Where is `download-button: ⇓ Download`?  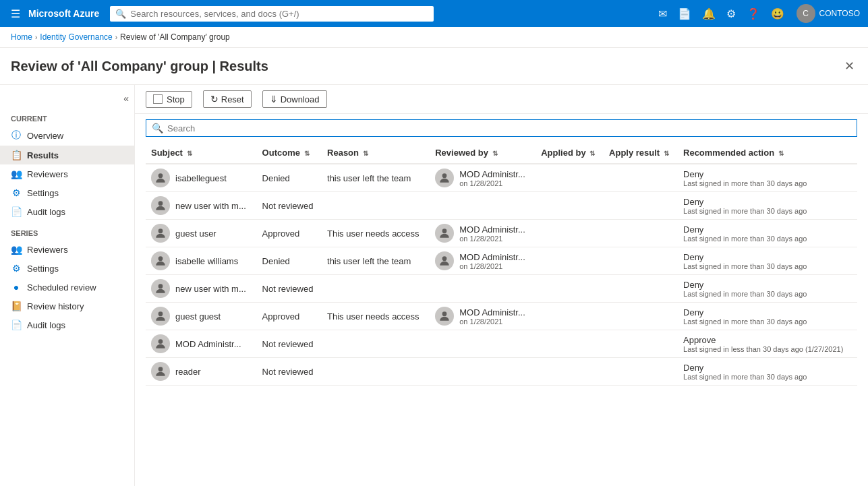 download-button: ⇓ Download is located at coordinates (295, 99).